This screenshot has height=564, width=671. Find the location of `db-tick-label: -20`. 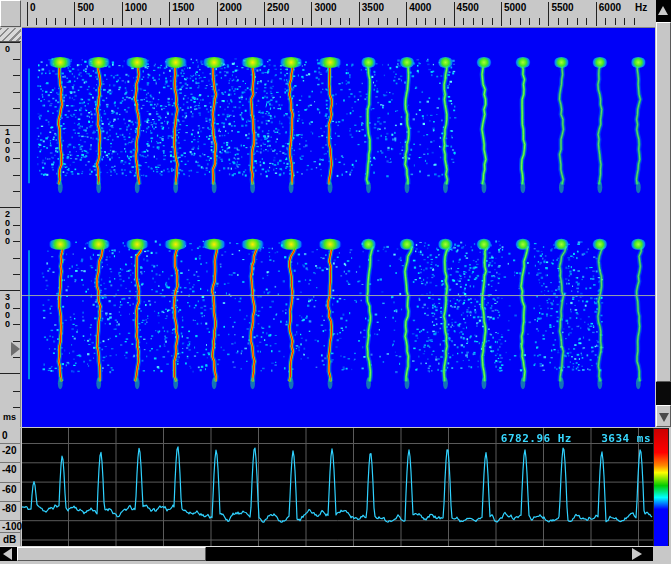

db-tick-label: -20 is located at coordinates (9, 450).